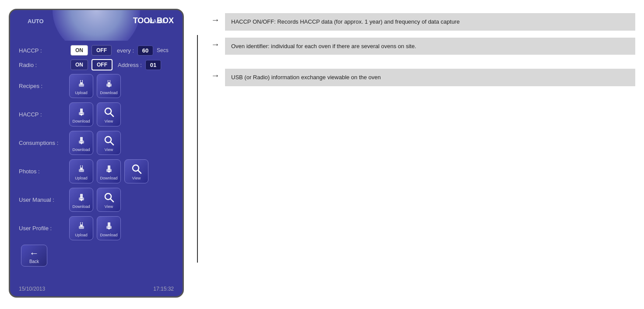 The image size is (644, 309). Describe the element at coordinates (81, 115) in the screenshot. I see `haccp-download-button: Download` at that location.